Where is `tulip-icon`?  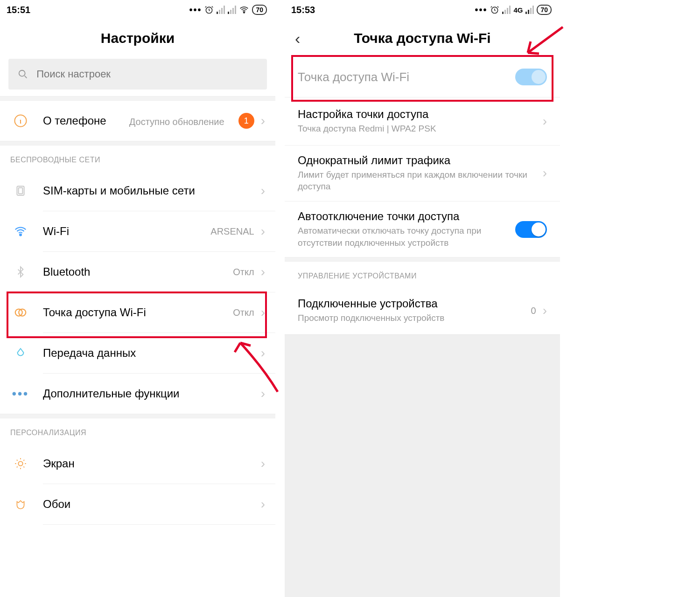
tulip-icon is located at coordinates (21, 504).